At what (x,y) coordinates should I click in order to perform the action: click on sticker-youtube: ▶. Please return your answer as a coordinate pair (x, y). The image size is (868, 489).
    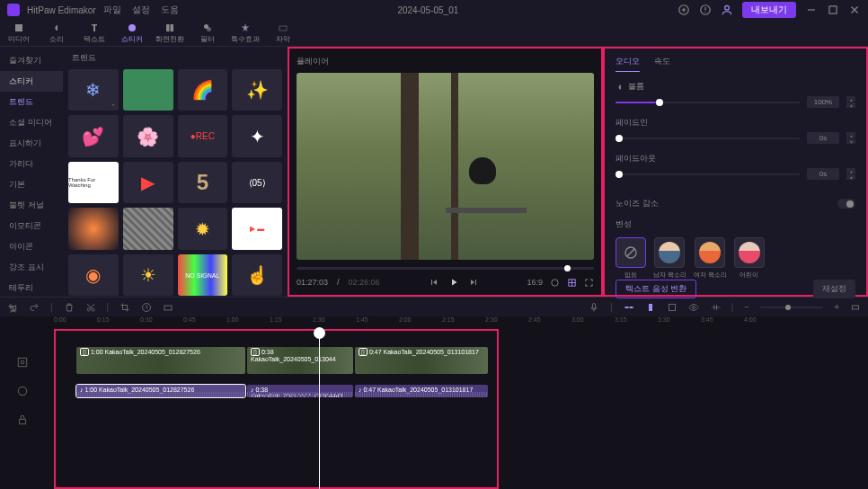
    Looking at the image, I should click on (148, 182).